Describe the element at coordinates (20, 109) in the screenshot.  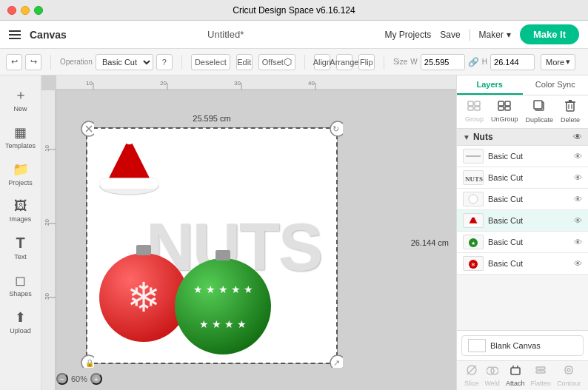
I see `sidebar-new-label: New` at that location.